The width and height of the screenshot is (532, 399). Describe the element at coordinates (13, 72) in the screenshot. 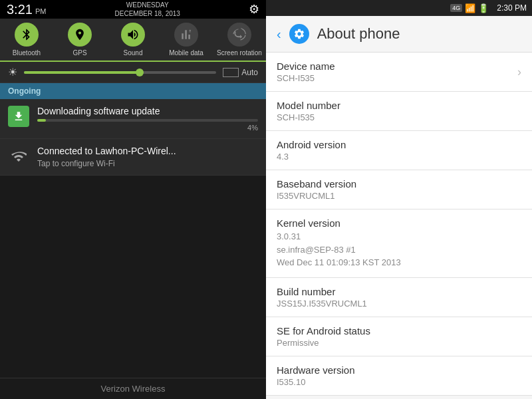

I see `brightness-icon: ☀` at that location.